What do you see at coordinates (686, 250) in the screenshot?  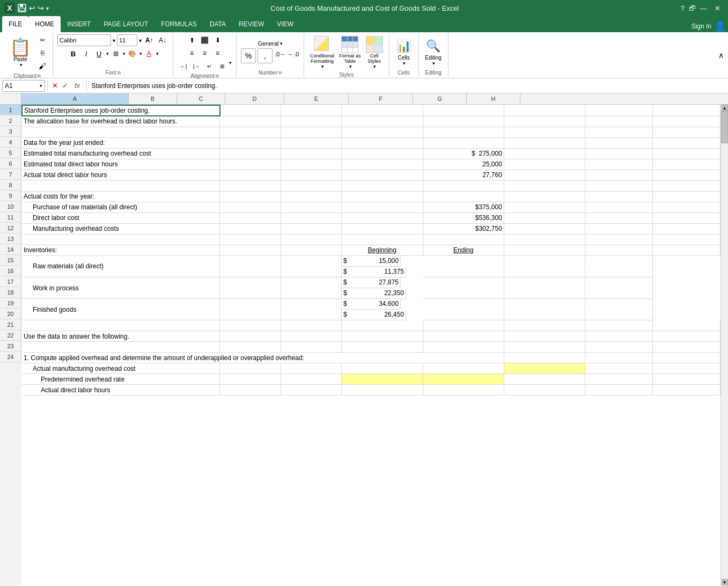 I see `cell-h14` at bounding box center [686, 250].